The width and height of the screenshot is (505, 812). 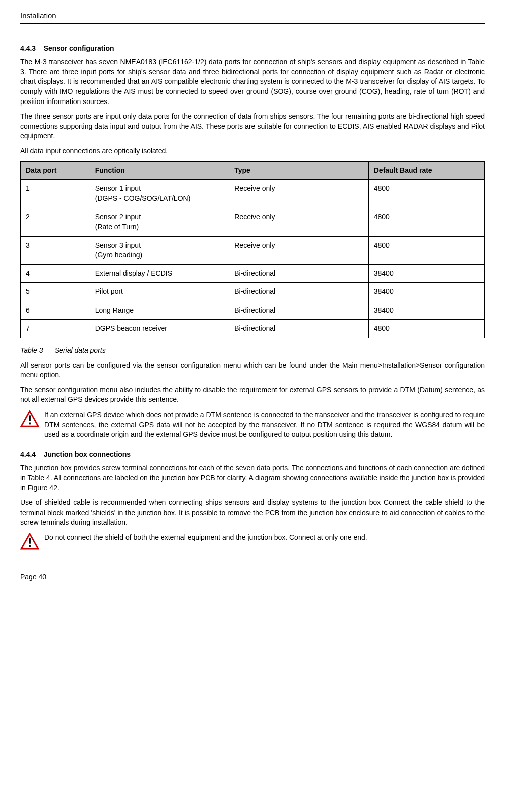 What do you see at coordinates (252, 49) in the screenshot?
I see `section-heading-sensor-config: 4.4.3 Sensor configuration` at bounding box center [252, 49].